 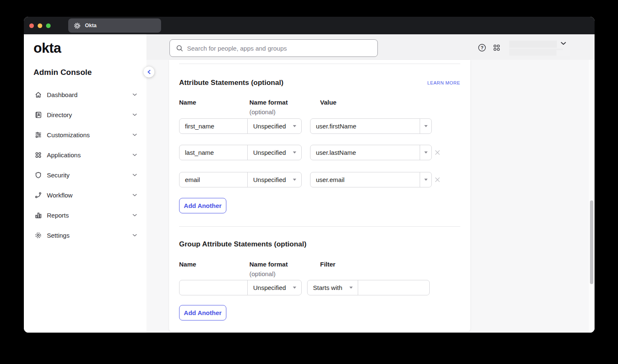 I want to click on sidebar-collapse-button, so click(x=149, y=72).